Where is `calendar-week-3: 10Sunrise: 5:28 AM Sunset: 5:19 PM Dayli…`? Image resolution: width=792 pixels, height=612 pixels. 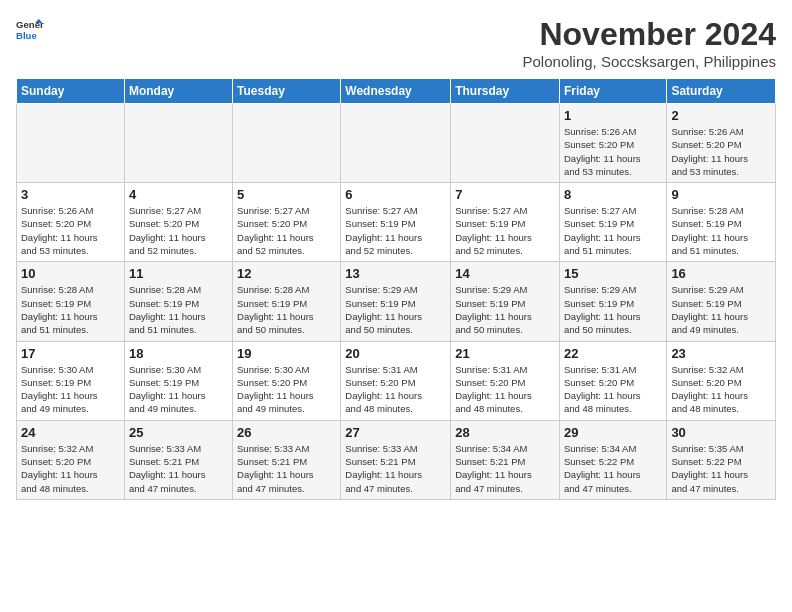 calendar-week-3: 10Sunrise: 5:28 AM Sunset: 5:19 PM Dayli… is located at coordinates (396, 302).